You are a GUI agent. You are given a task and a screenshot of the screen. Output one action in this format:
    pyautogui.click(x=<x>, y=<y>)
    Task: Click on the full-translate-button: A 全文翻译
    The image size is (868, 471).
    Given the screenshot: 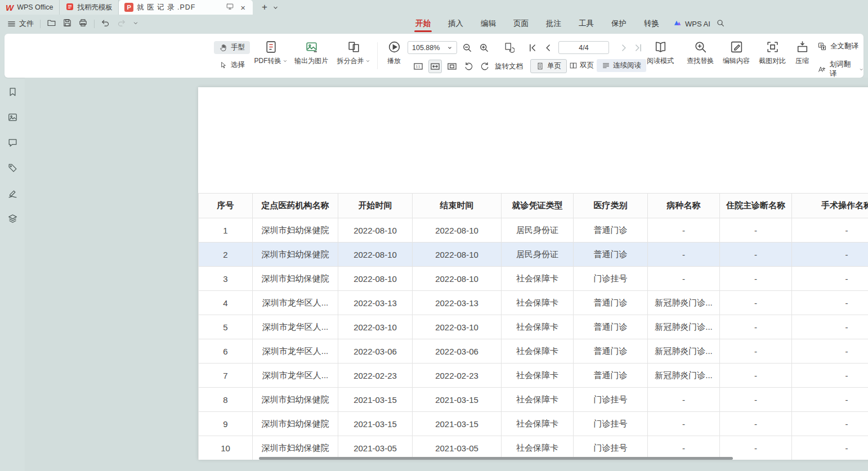 What is the action you would take?
    pyautogui.click(x=838, y=46)
    